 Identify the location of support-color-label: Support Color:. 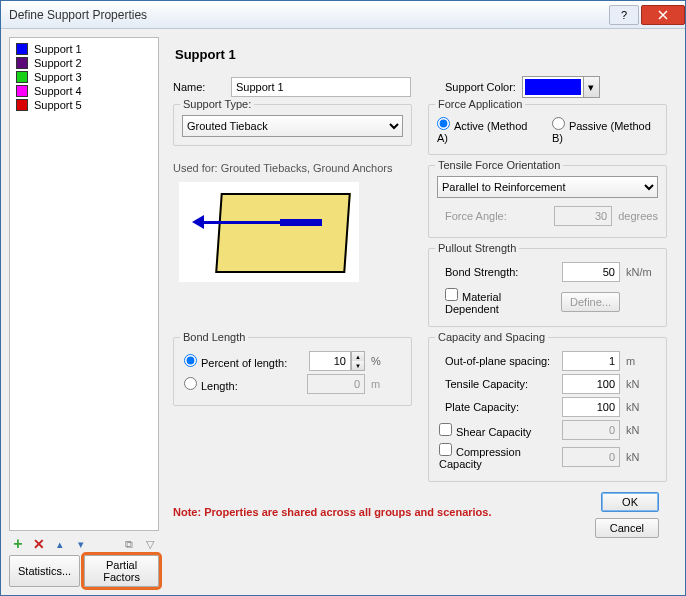
(480, 87).